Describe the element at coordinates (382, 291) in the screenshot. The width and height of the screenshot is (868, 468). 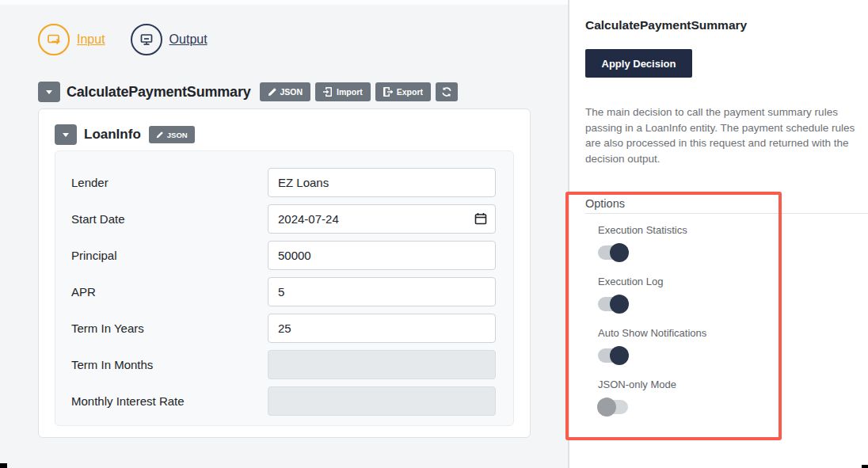
I see `apr-input` at that location.